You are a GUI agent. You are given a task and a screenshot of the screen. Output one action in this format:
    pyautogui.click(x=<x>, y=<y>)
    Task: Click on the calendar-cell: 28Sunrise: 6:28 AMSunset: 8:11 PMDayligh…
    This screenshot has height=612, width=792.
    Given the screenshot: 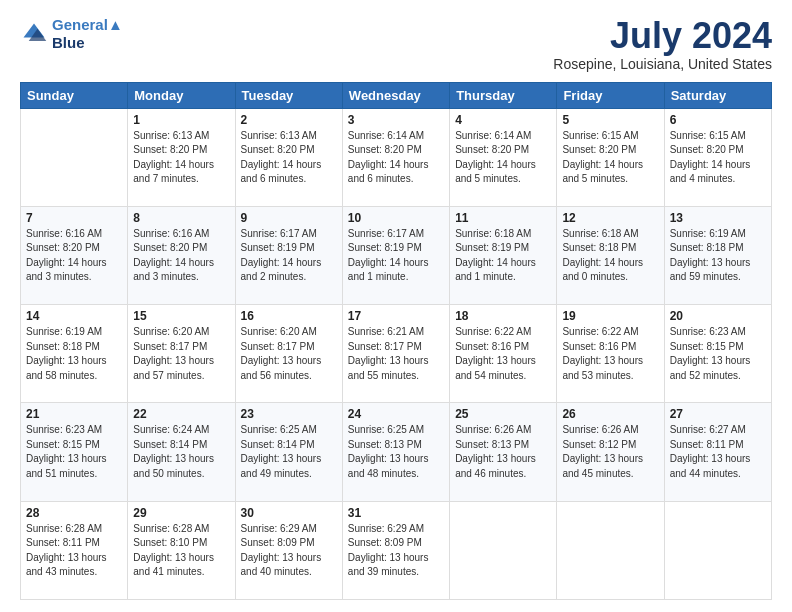 What is the action you would take?
    pyautogui.click(x=74, y=550)
    